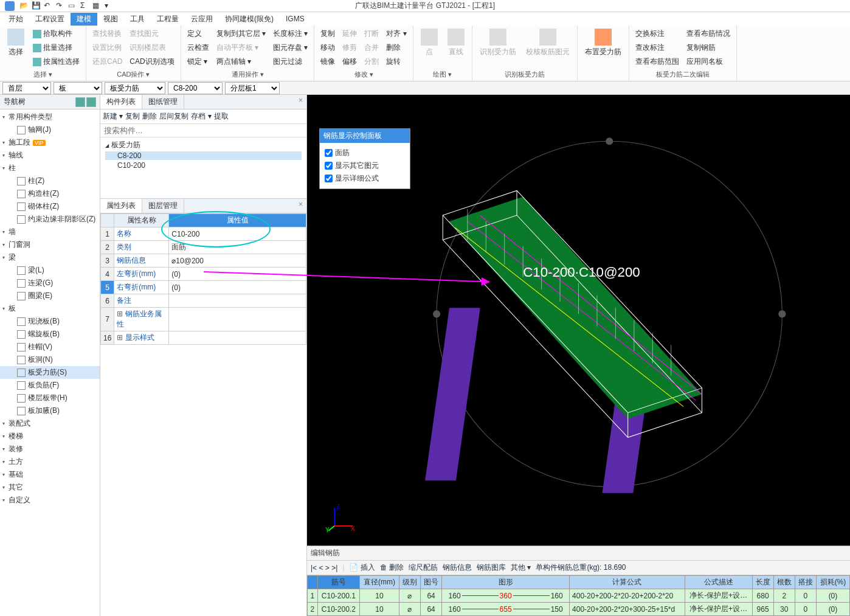  I want to click on nav-item: 圈梁(E), so click(50, 296).